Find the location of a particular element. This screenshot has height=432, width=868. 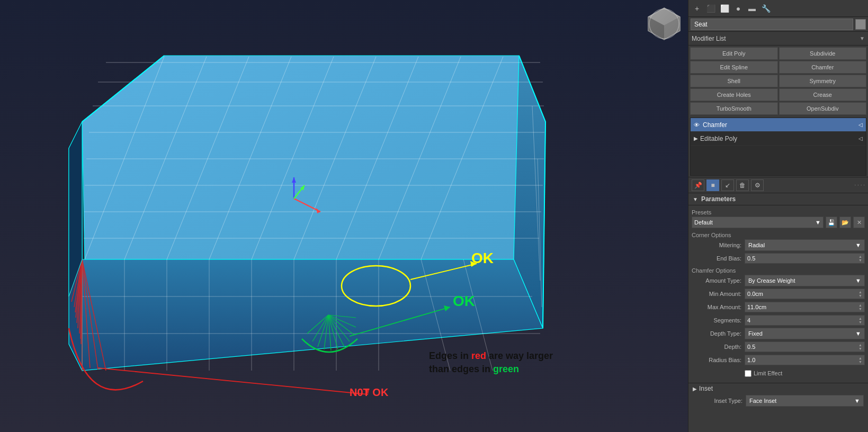

parameters-section-header: ▼ Parameters is located at coordinates (778, 199).